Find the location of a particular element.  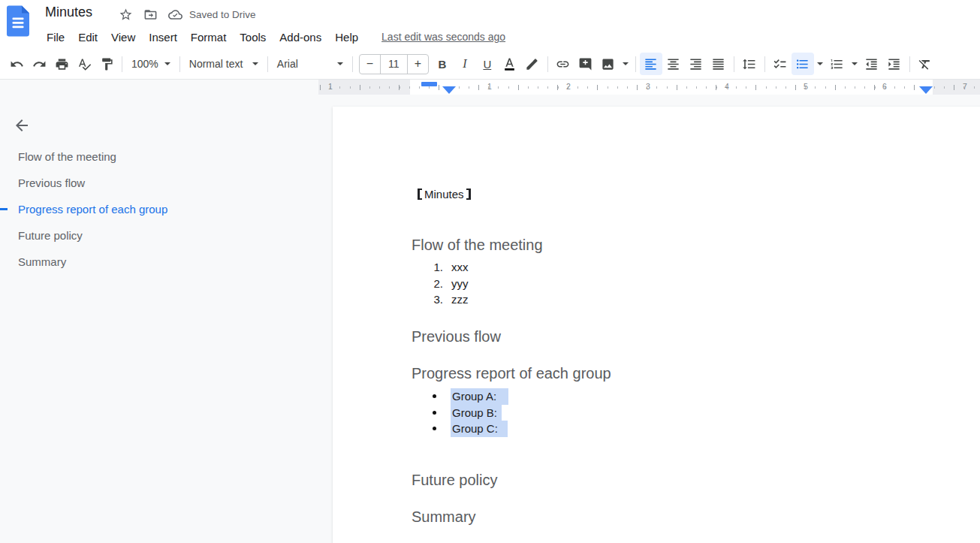

list-item: 3. zzz is located at coordinates (449, 300).